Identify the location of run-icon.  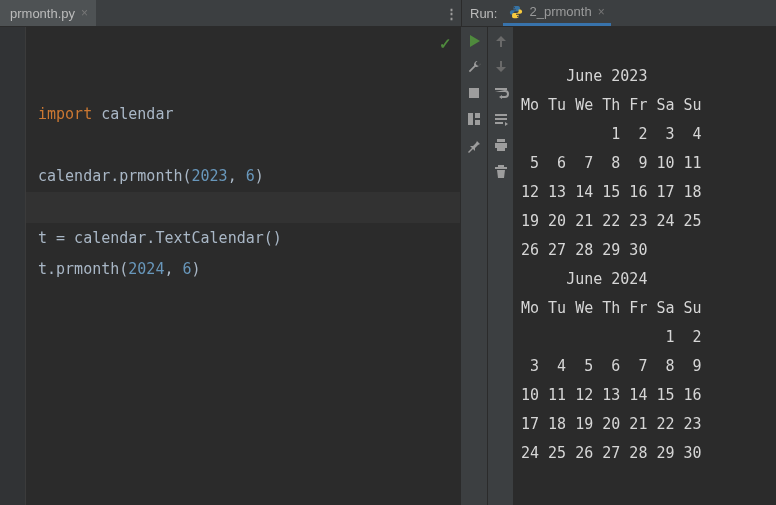
(474, 41).